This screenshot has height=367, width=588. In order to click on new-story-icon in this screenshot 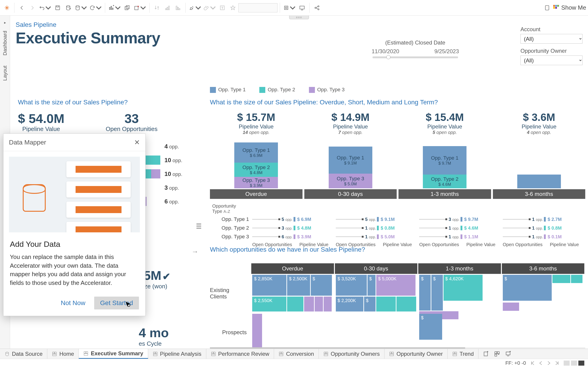, I will do `click(508, 354)`.